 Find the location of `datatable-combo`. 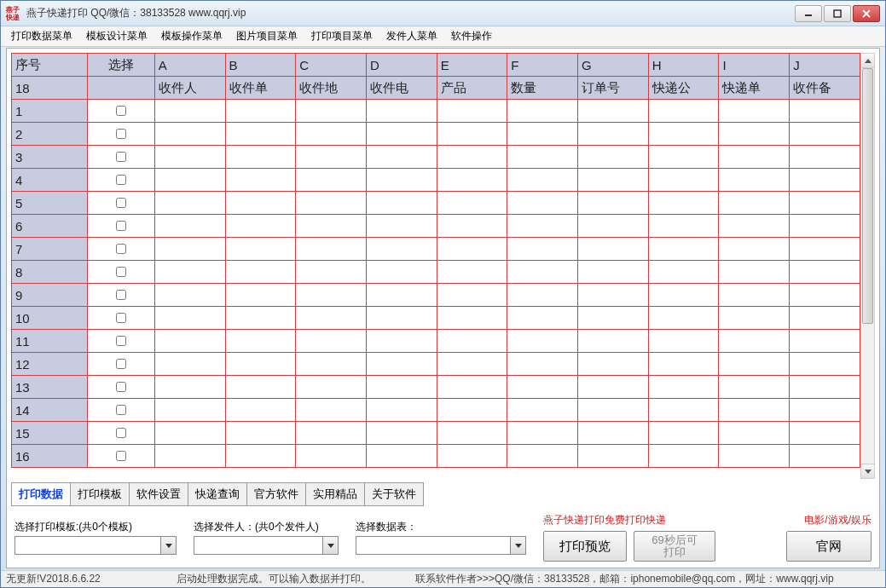

datatable-combo is located at coordinates (441, 545).